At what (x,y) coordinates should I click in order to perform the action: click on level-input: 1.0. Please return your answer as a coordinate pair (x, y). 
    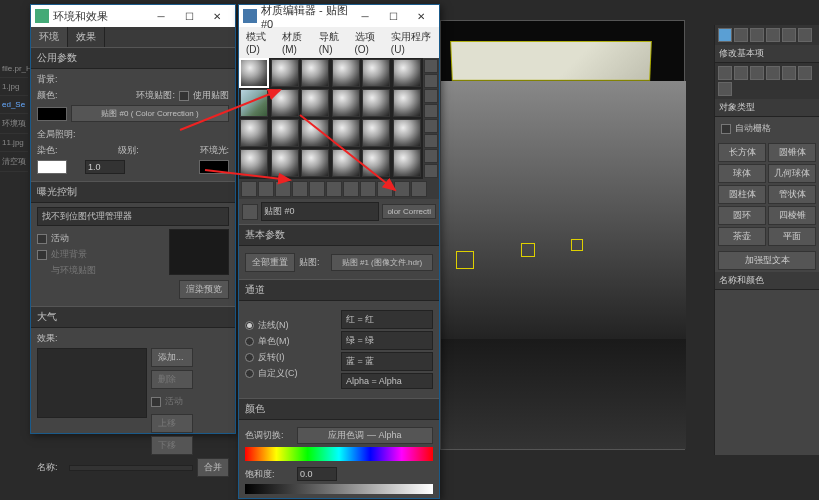
    Looking at the image, I should click on (105, 167).